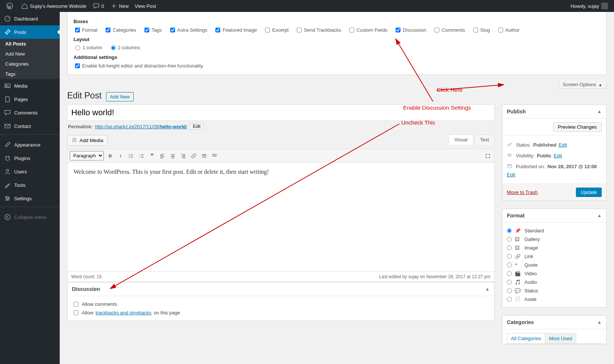 This screenshot has width=614, height=364. What do you see at coordinates (30, 74) in the screenshot?
I see `submenu-tags: Tags` at bounding box center [30, 74].